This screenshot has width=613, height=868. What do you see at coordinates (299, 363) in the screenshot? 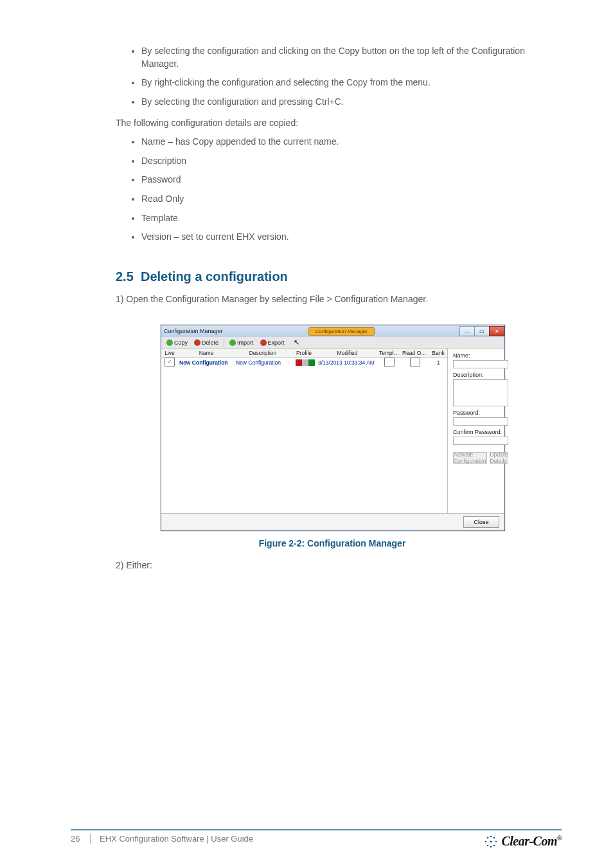
I see `profile-swatch-red` at bounding box center [299, 363].